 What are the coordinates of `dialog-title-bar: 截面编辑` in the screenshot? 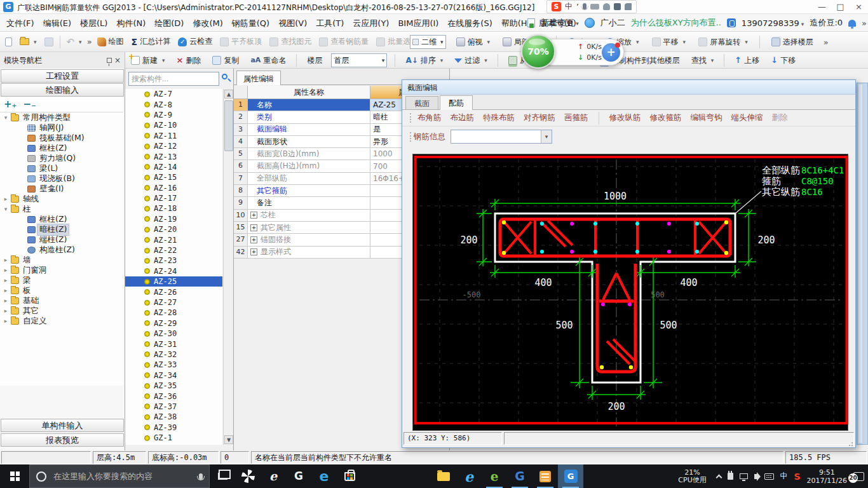 It's located at (629, 88).